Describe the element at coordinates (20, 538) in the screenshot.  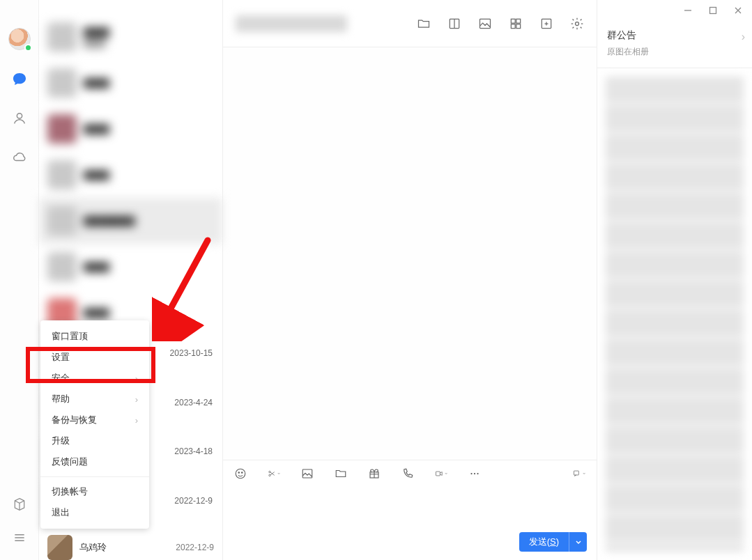
I see `nav-menu-icon` at that location.